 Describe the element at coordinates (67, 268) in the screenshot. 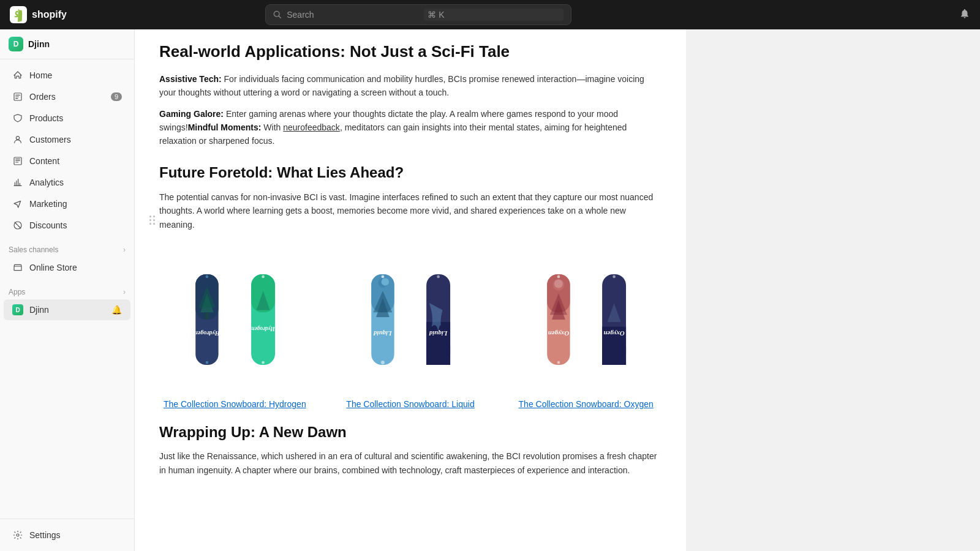

I see `sidebar-item-online-store: Online Store` at that location.